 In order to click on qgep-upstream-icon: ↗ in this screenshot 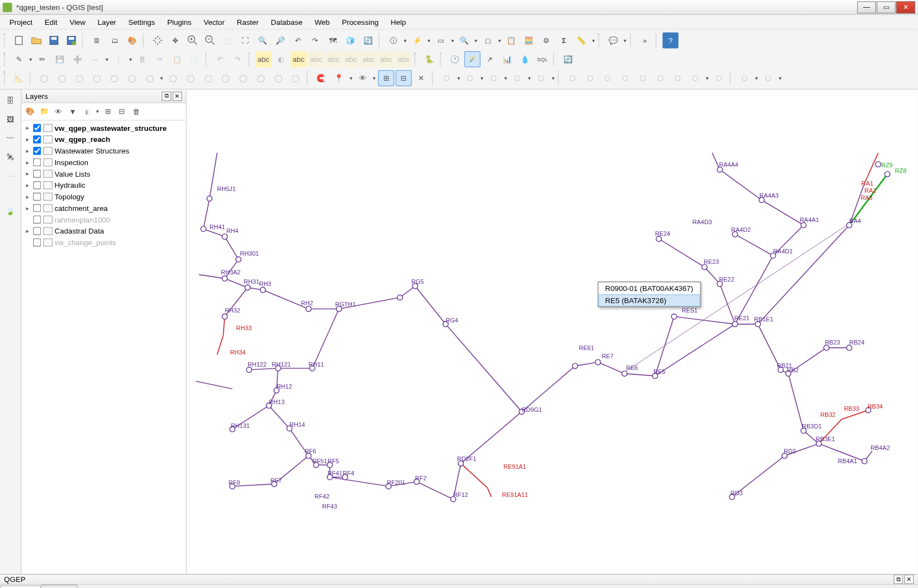, I will do `click(489, 60)`.